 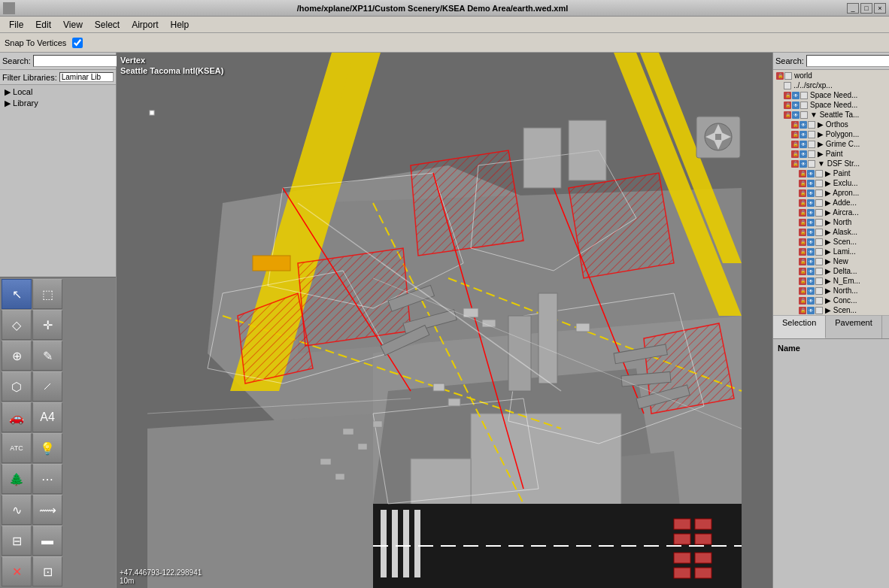 What do you see at coordinates (831, 192) in the screenshot?
I see `world-tree: 🔒world../../src/xp...🔒👁Space Need...🔒👁Sp…` at bounding box center [831, 192].